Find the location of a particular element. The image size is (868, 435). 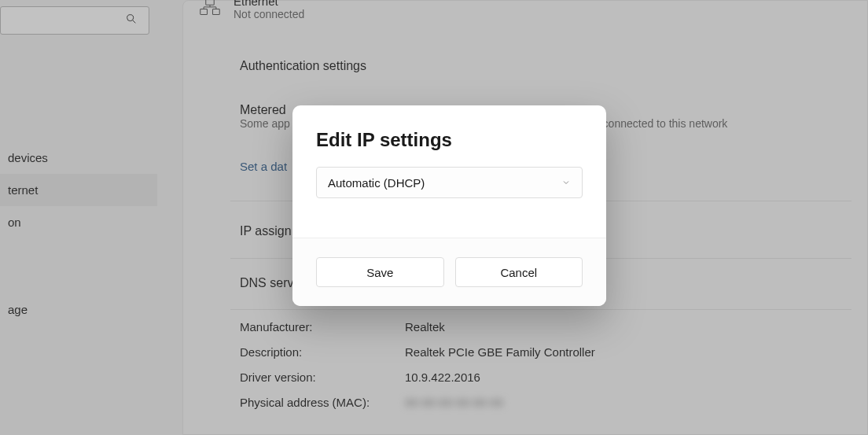

dropdown-value: Automatic (DHCP) is located at coordinates (376, 182).